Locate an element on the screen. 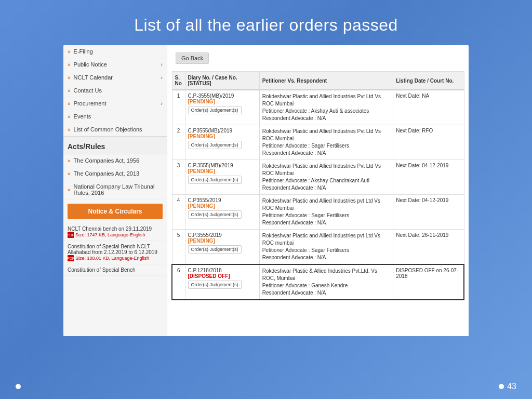  cell-case-no: C.P.3555(MB)/2019 [PENDING] Order(s) Jud… is located at coordinates (222, 178).